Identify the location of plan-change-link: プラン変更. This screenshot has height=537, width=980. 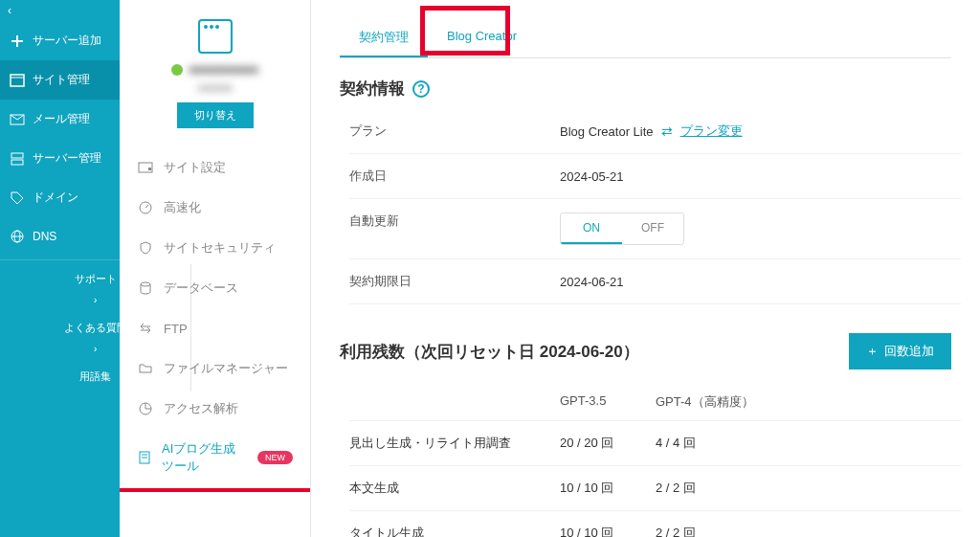
(712, 131).